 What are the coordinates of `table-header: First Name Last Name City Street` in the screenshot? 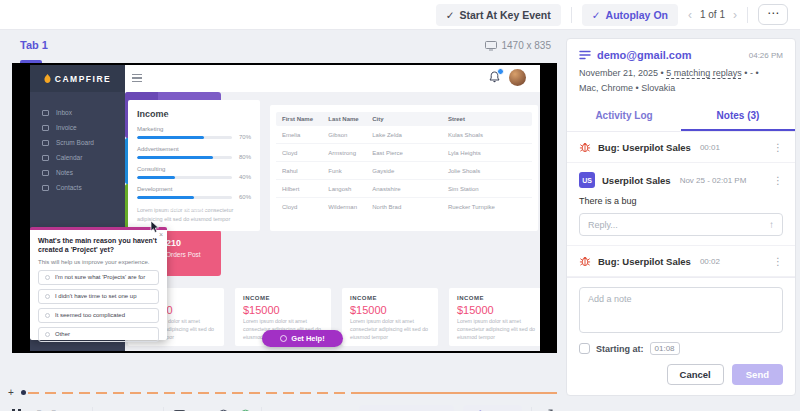 It's located at (404, 119).